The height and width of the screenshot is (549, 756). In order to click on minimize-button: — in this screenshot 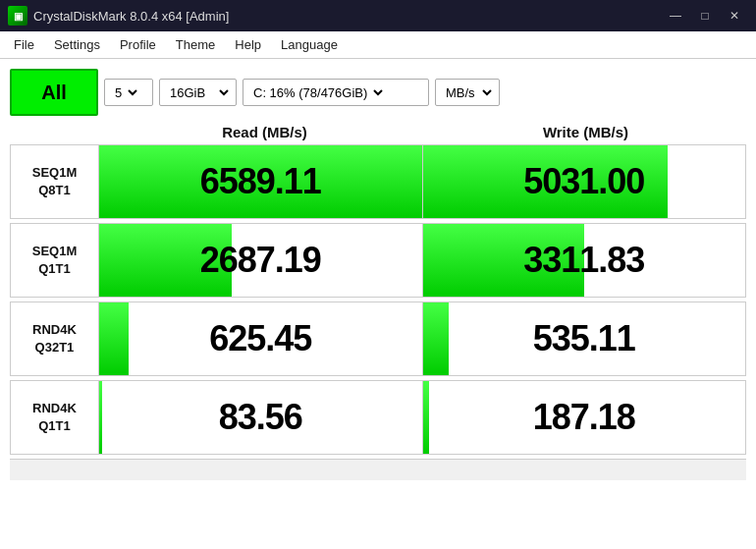, I will do `click(675, 16)`.